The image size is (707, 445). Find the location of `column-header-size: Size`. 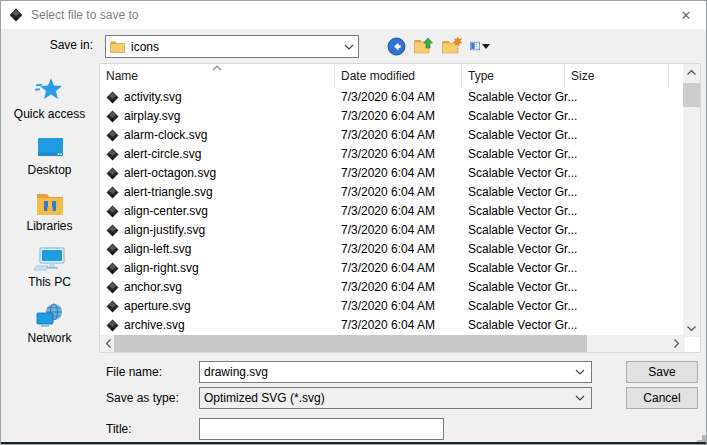

column-header-size: Size is located at coordinates (617, 76).